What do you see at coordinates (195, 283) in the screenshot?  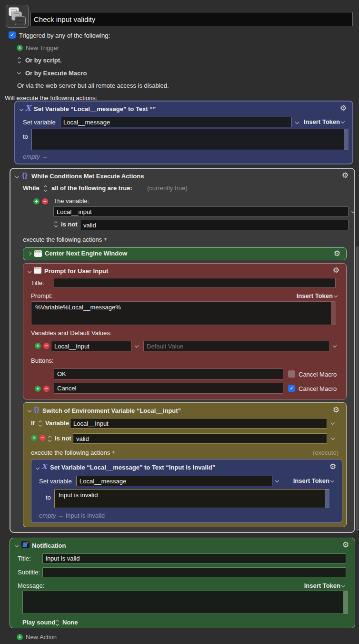 I see `prompt-title-input` at bounding box center [195, 283].